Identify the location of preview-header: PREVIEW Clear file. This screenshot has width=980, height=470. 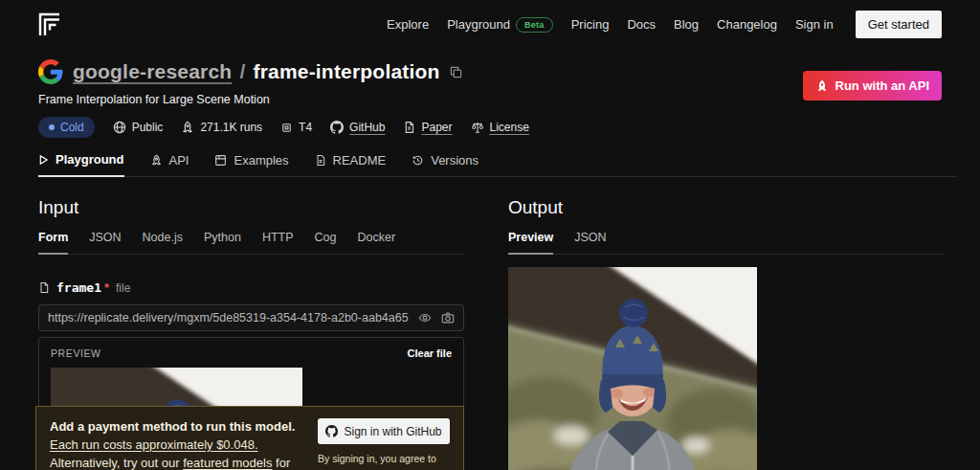
(251, 353).